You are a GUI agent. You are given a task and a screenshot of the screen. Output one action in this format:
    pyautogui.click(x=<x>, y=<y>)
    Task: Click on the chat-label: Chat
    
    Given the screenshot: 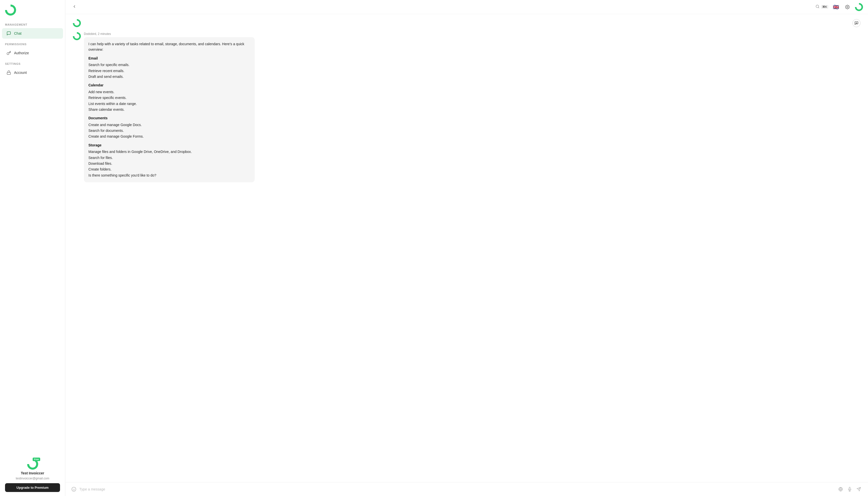 What is the action you would take?
    pyautogui.click(x=18, y=33)
    